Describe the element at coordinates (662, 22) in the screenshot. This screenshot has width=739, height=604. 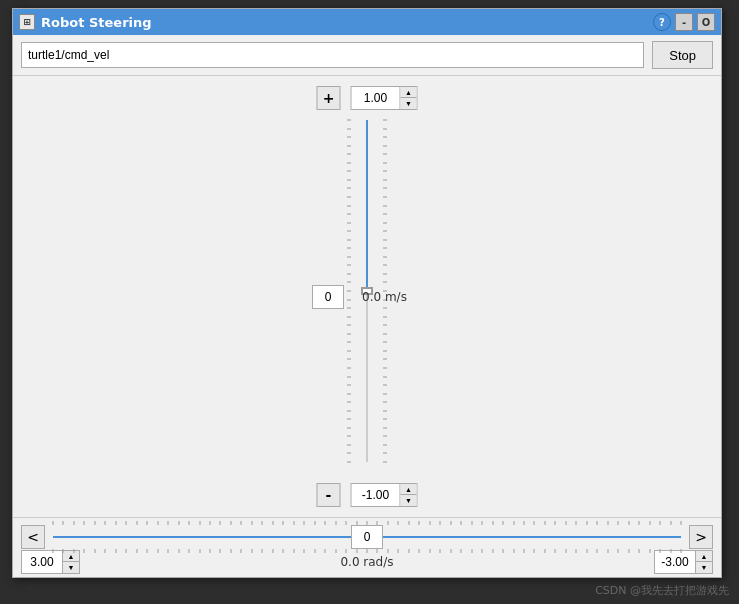
I see `help-button: ?` at that location.